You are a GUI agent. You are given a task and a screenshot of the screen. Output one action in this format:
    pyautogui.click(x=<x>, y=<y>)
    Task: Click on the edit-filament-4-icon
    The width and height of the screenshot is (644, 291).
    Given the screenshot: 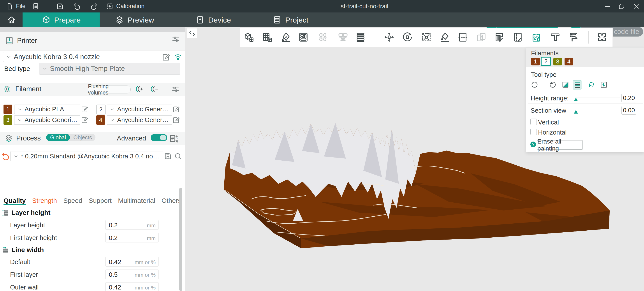 What is the action you would take?
    pyautogui.click(x=176, y=120)
    